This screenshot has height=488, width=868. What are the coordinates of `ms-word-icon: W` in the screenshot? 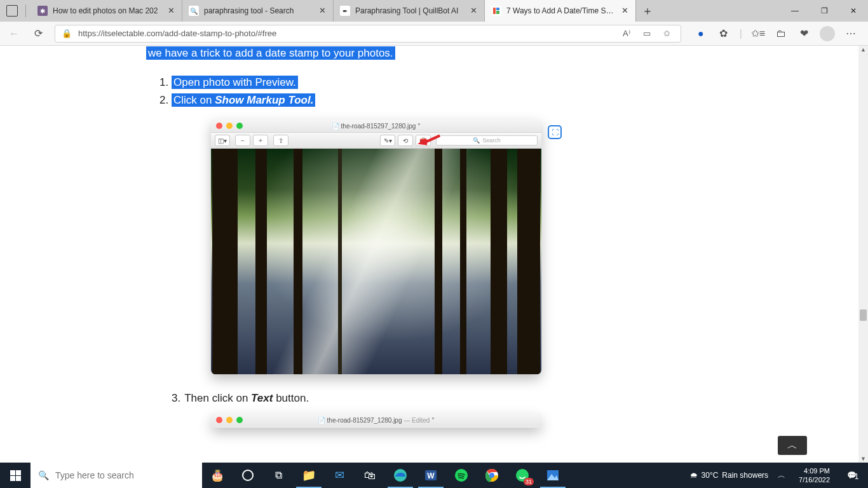 It's located at (431, 475).